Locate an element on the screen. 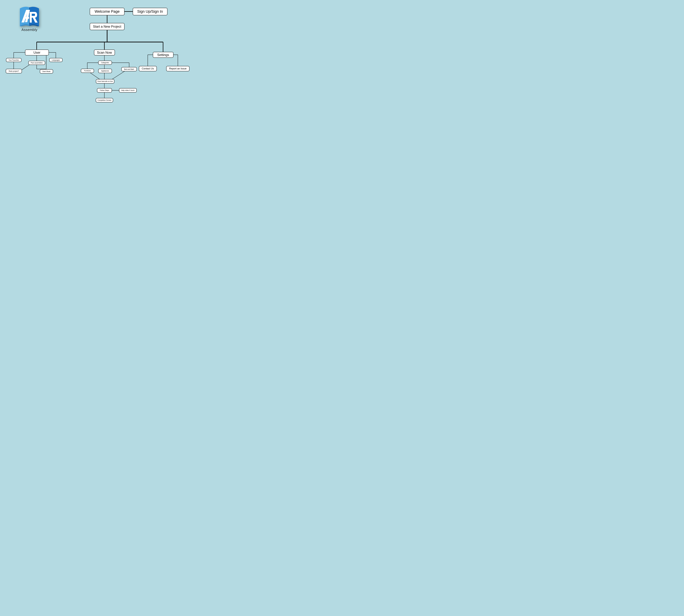  node-label: Follow Steps is located at coordinates (105, 90).